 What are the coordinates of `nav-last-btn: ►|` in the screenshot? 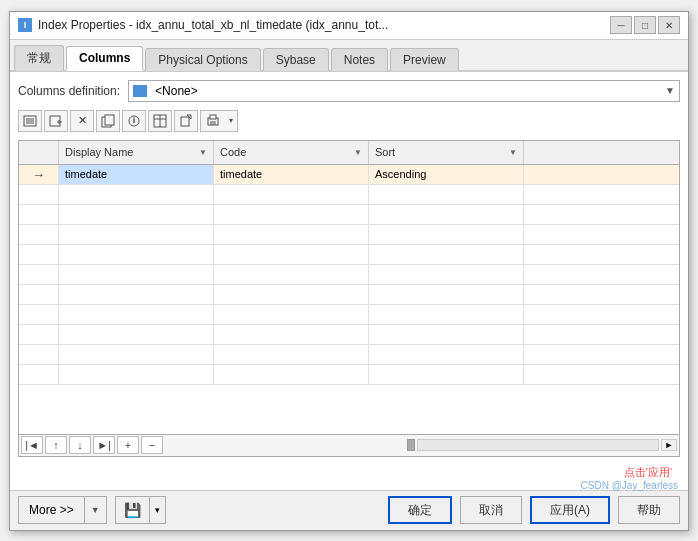 It's located at (104, 445).